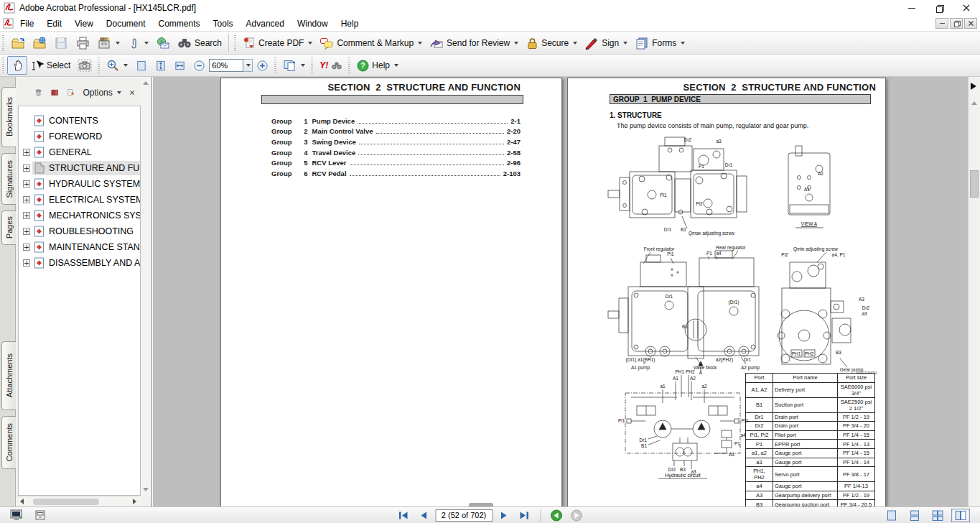 The image size is (980, 523). What do you see at coordinates (378, 65) in the screenshot?
I see `help-button: ?Help` at bounding box center [378, 65].